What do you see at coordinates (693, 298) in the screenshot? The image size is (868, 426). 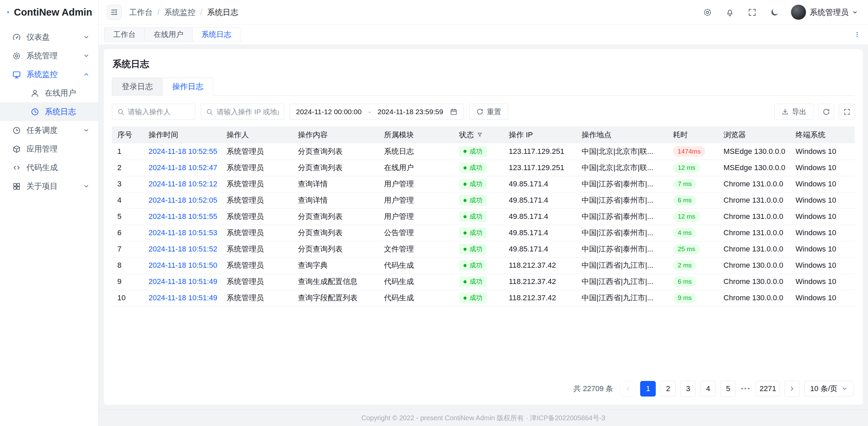 I see `cell-cost: 9 ms` at bounding box center [693, 298].